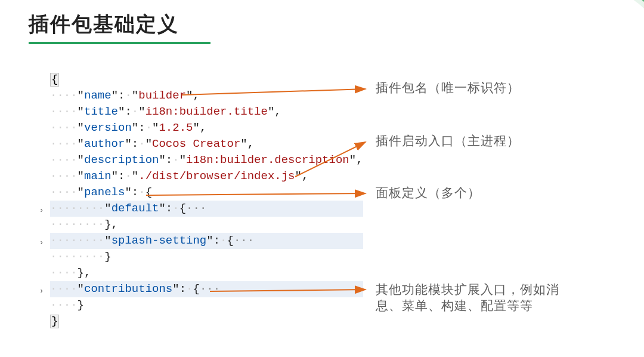 This screenshot has width=644, height=357. I want to click on code-line-default: ›········"default":·{···, so click(206, 209).